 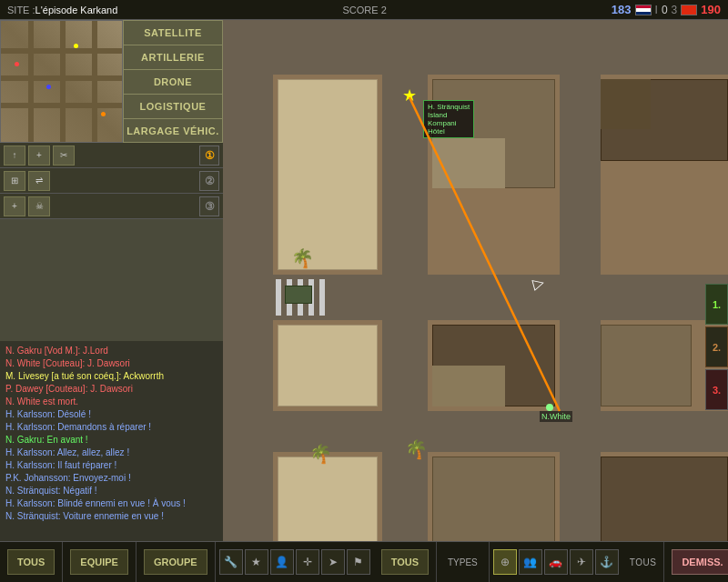 What do you see at coordinates (696, 562) in the screenshot?
I see `demiss-group: DEMISS.` at bounding box center [696, 562].